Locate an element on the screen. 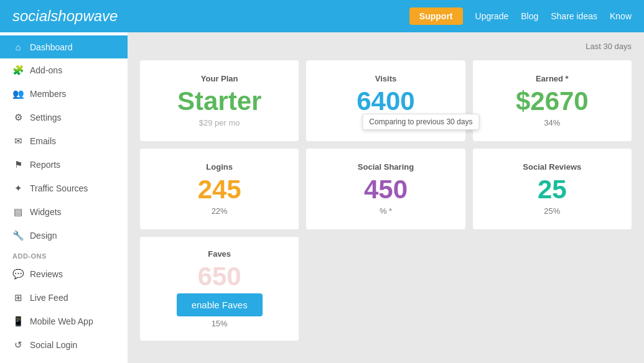 Image resolution: width=644 pixels, height=363 pixels. card-visits: Visits 6400 14% Comparing to previous 30… is located at coordinates (386, 101).